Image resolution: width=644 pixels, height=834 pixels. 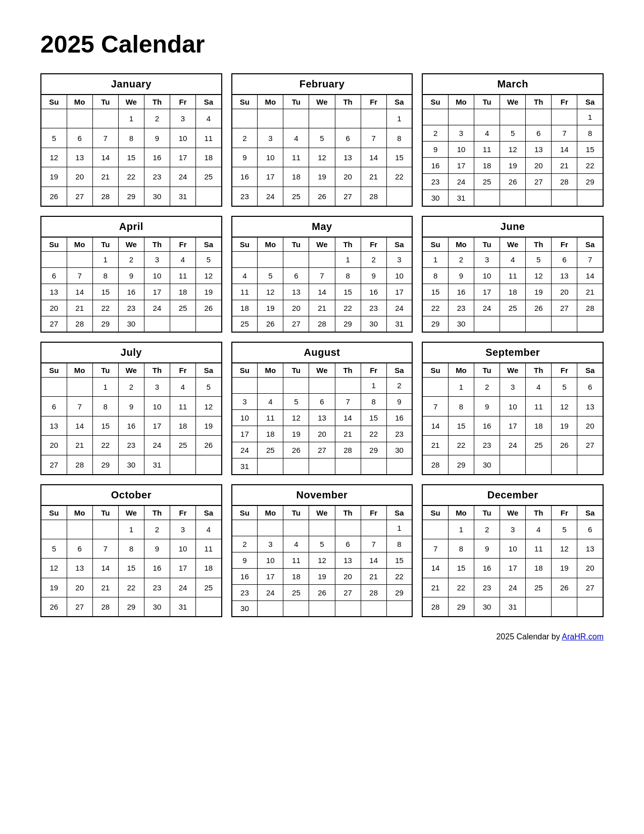 I want to click on day-cell: 4, so click(x=209, y=529).